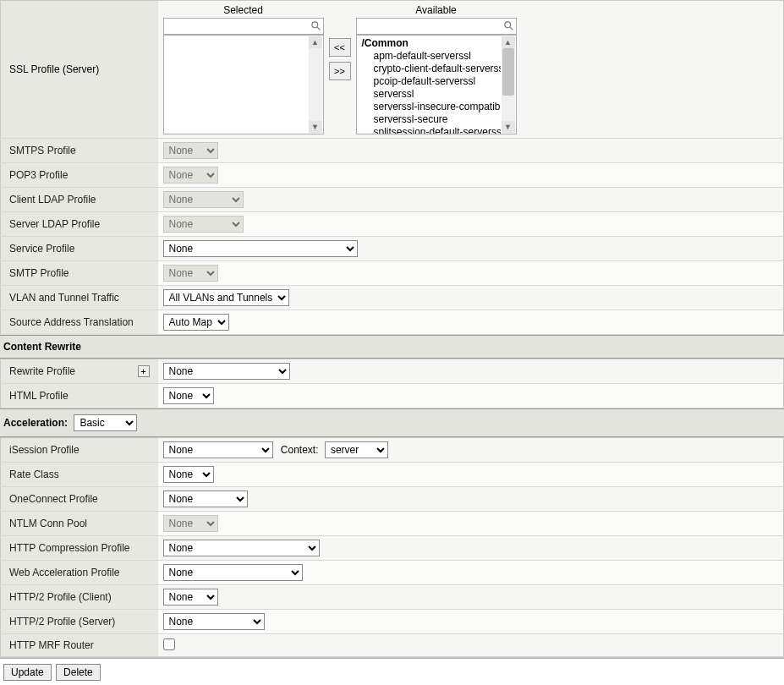 The image size is (784, 685). Describe the element at coordinates (244, 69) in the screenshot. I see `selected-column: Selected ▲ ▼` at that location.